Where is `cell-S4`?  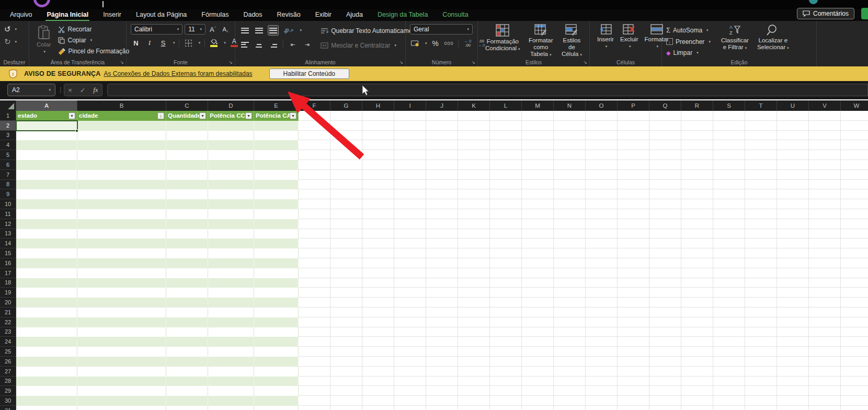
cell-S4 is located at coordinates (729, 145).